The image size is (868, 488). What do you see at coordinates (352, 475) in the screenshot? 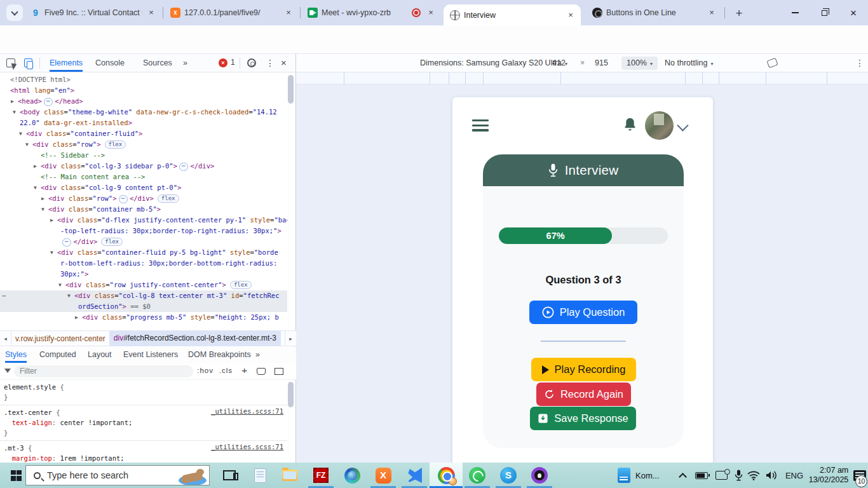
I see `taskbar-edge` at bounding box center [352, 475].